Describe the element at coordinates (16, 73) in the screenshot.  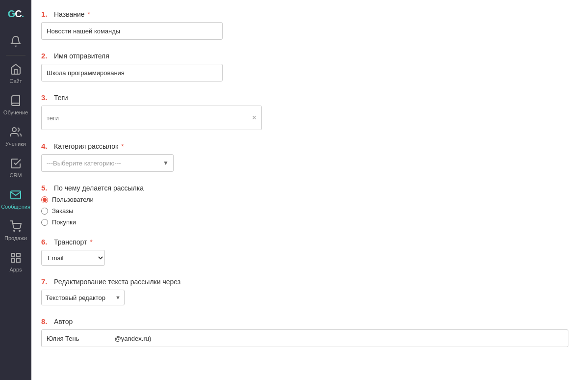
I see `sidebar-item-site: Сайт` at that location.